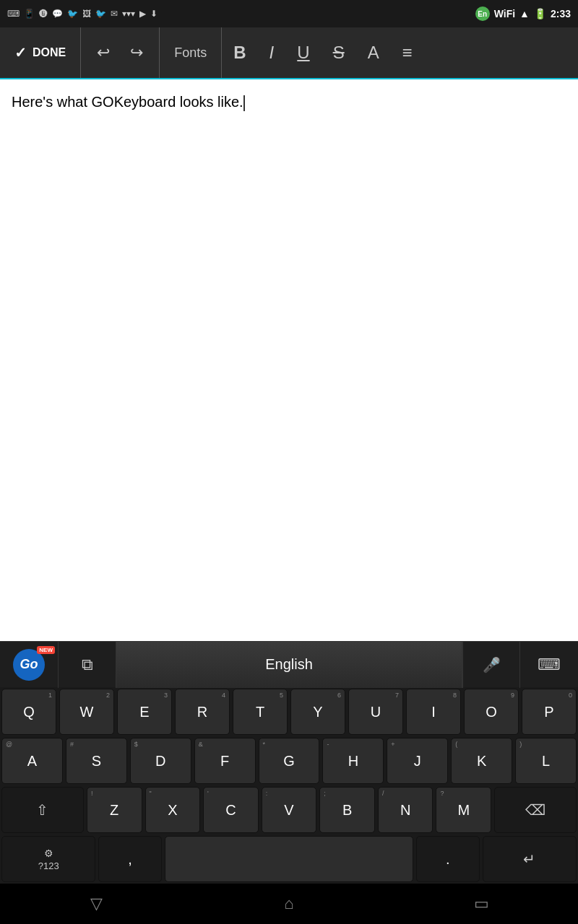 This screenshot has height=924, width=578. Describe the element at coordinates (49, 866) in the screenshot. I see `sym-label: ?123` at that location.